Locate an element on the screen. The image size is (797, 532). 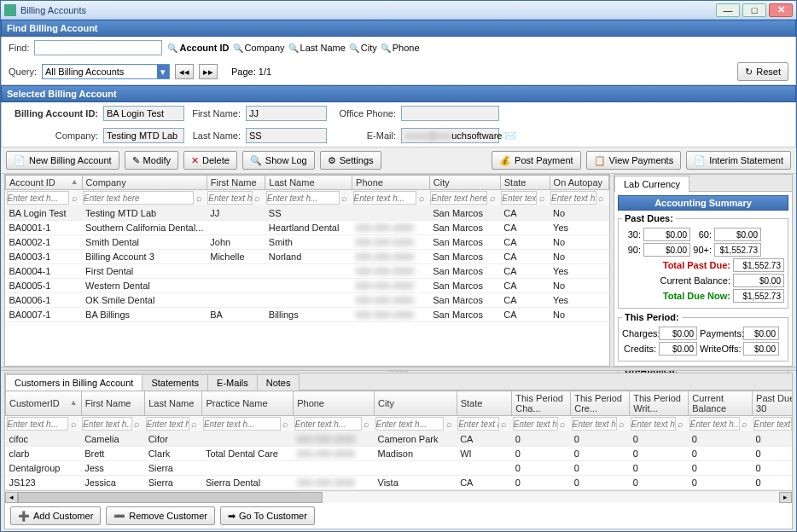
table-row: BA0001-1Southern California Dental...Hea… is located at coordinates (307, 228).